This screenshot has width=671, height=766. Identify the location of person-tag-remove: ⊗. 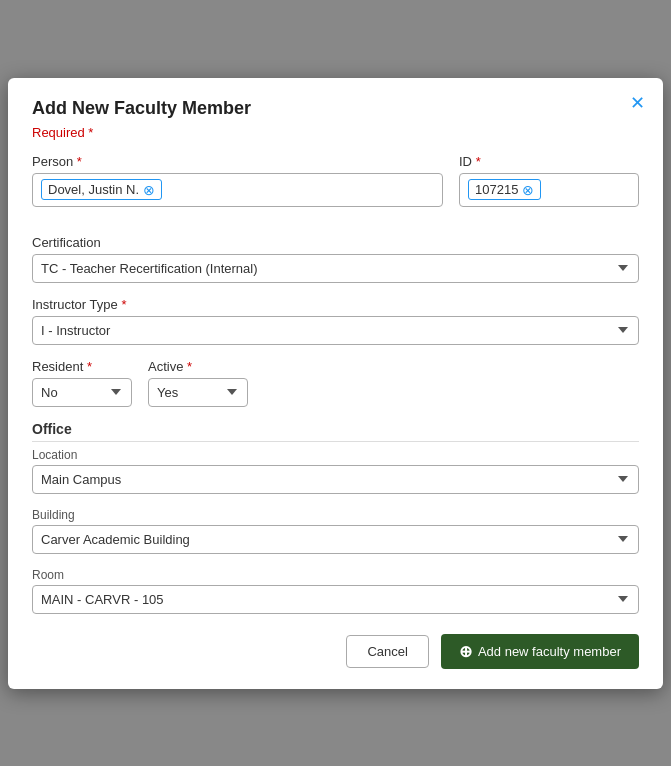
(149, 190).